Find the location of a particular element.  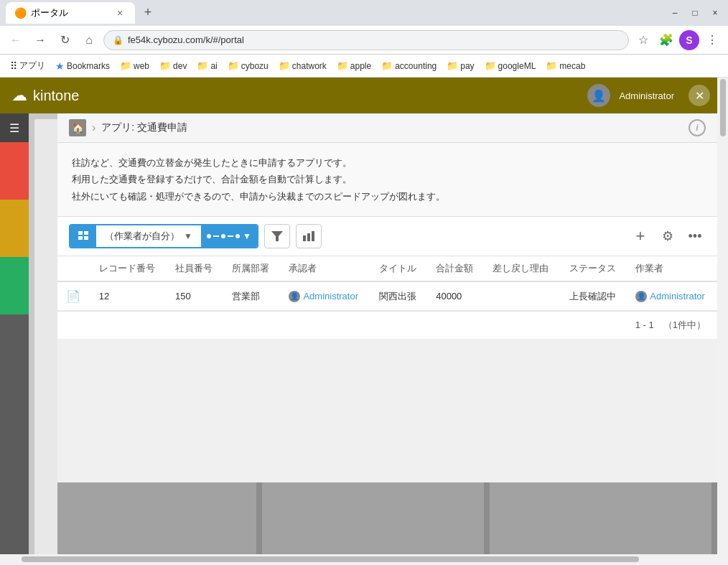

row-record-icon: 📄 is located at coordinates (74, 296).